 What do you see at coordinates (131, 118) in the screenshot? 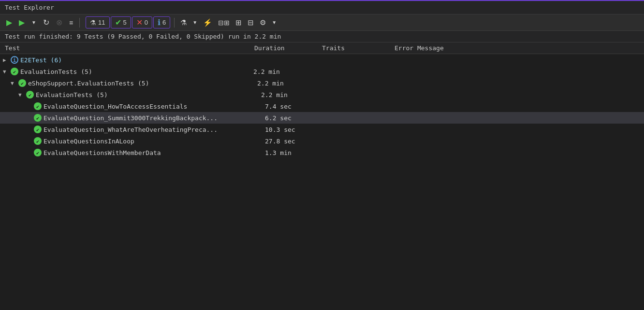
I see `test-name-text: EvaluateQuestion_Summit3000TrekkingBackp…` at bounding box center [131, 118].